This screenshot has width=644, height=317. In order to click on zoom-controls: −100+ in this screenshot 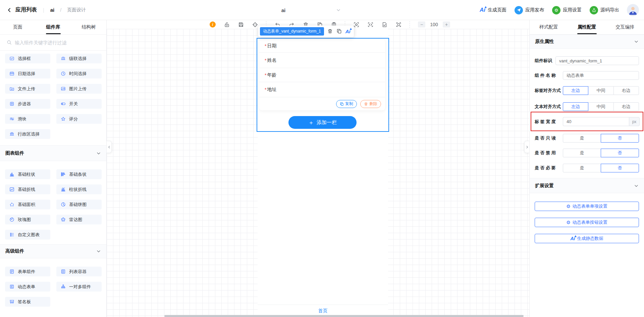, I will do `click(434, 24)`.